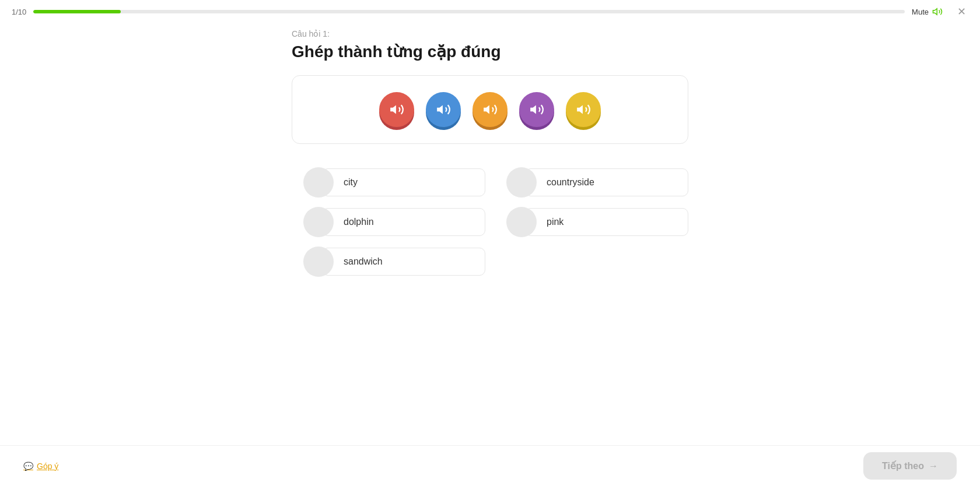  Describe the element at coordinates (910, 466) in the screenshot. I see `next-button: Tiếp theo →` at that location.